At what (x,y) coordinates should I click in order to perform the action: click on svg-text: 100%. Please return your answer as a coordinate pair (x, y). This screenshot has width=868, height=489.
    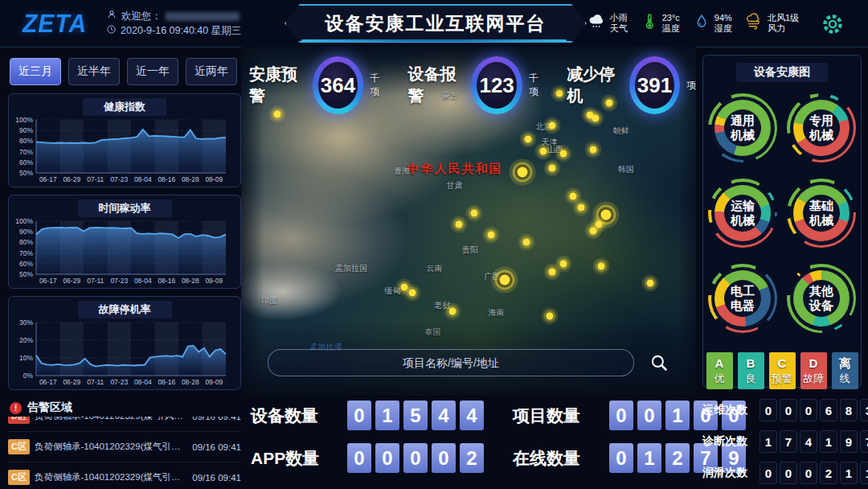
    Looking at the image, I should click on (24, 120).